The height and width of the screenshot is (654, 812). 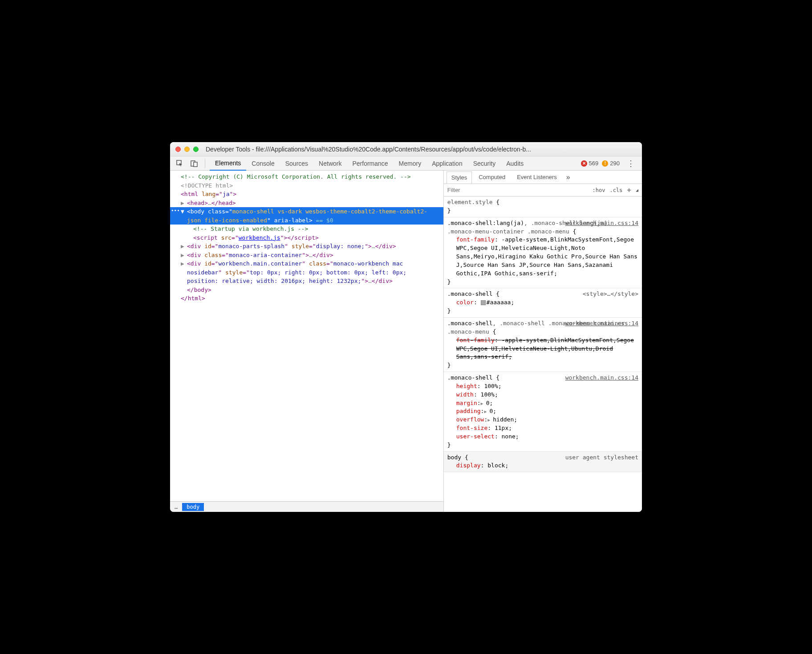 What do you see at coordinates (610, 164) in the screenshot?
I see `toolbar-right: ✕569 !290 ⋮` at bounding box center [610, 164].